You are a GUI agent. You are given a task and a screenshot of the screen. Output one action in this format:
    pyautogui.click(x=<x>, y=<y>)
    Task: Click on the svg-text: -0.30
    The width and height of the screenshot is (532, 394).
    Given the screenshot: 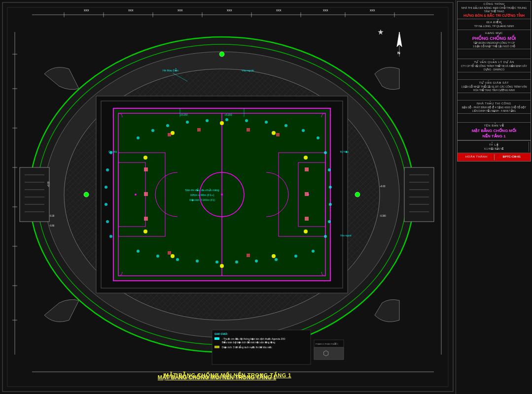 What is the action you would take?
    pyautogui.click(x=52, y=216)
    